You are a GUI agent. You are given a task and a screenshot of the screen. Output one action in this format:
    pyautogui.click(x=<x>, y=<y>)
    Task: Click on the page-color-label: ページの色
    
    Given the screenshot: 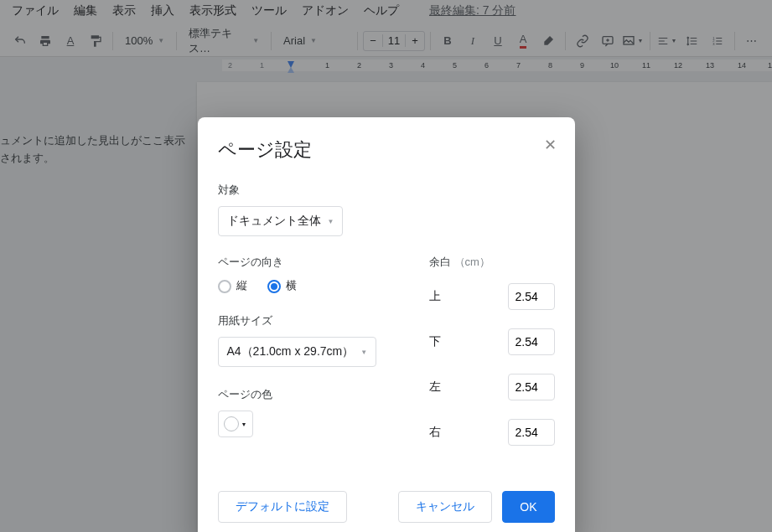 What is the action you would take?
    pyautogui.click(x=307, y=395)
    